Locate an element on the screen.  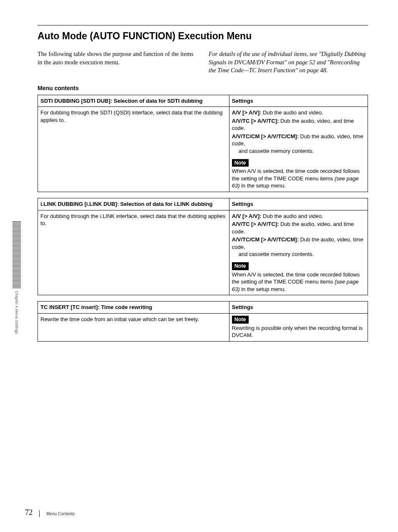
footer-separator is located at coordinates (39, 514).